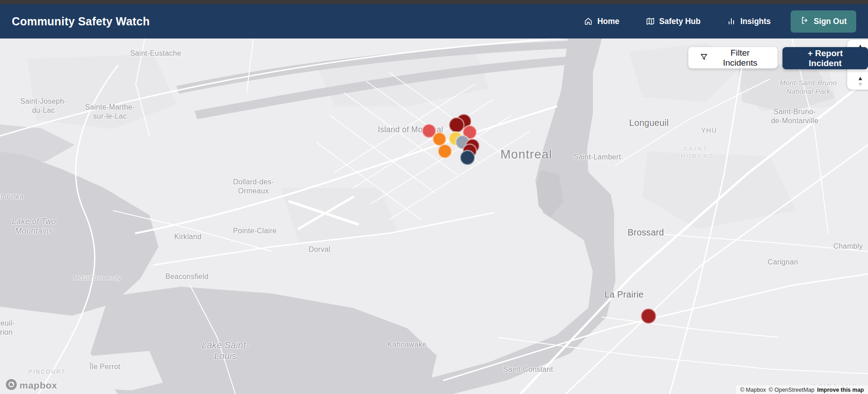 Image resolution: width=868 pixels, height=394 pixels. I want to click on nav-item-label: Home, so click(608, 22).